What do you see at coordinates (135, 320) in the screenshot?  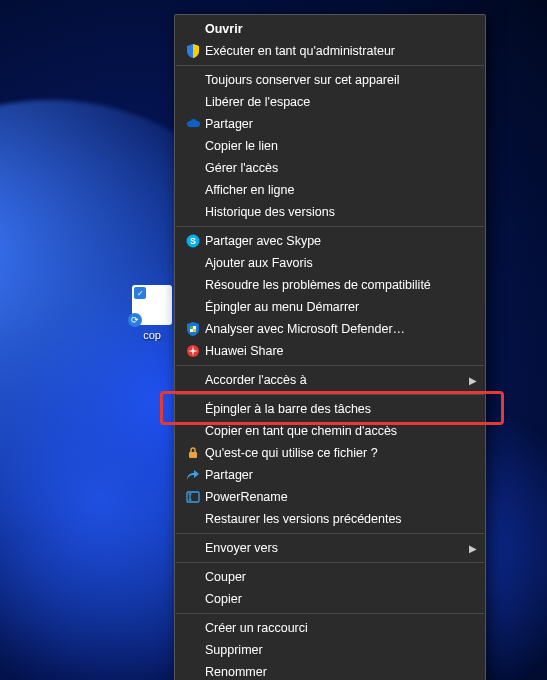 I see `sync-badge-icon: ⟳` at bounding box center [135, 320].